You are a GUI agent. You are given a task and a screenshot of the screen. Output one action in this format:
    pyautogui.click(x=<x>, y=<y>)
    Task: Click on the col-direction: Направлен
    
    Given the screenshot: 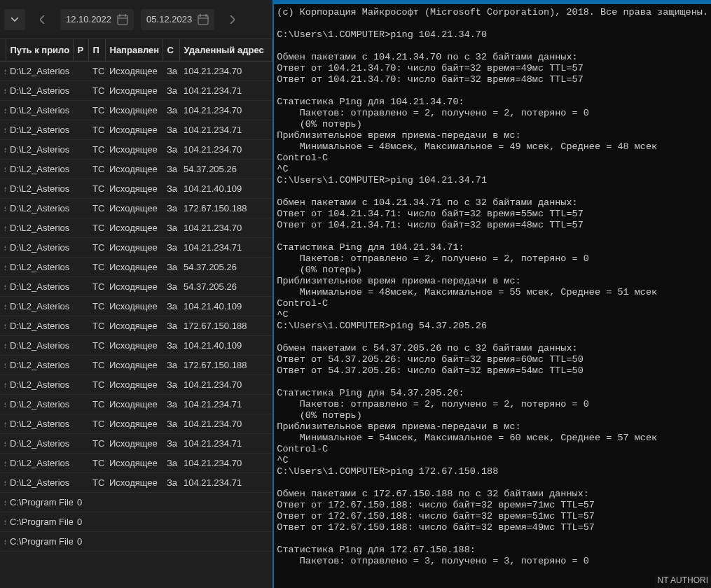 What is the action you would take?
    pyautogui.click(x=134, y=50)
    